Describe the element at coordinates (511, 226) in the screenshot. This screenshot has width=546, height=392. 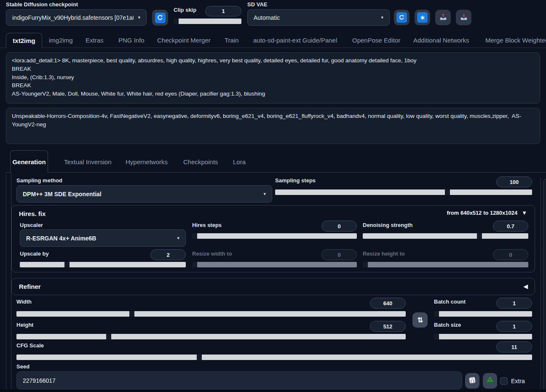
I see `denoising-strength-input` at that location.